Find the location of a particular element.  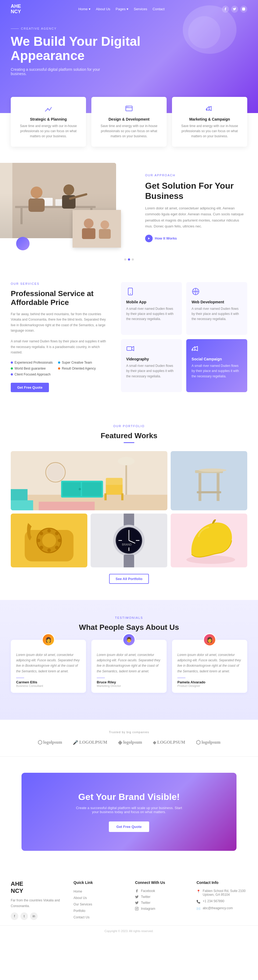

logo-3: ◈logolpsum is located at coordinates (130, 743).